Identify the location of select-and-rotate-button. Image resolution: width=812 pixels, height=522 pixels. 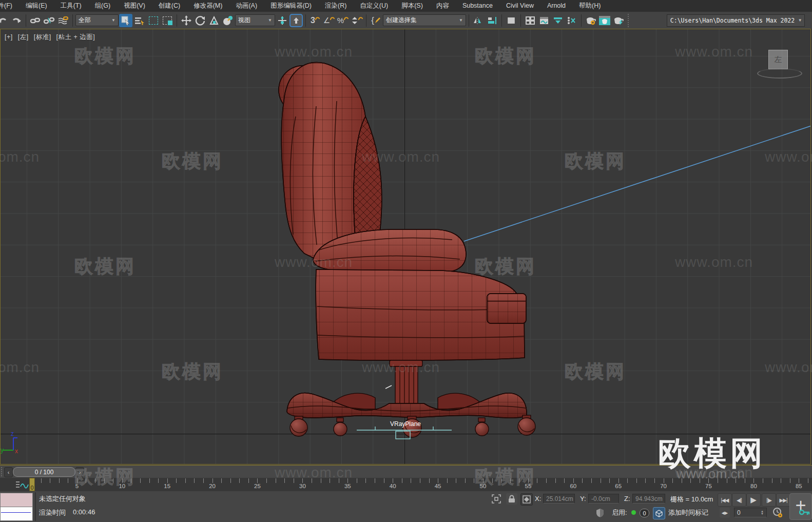
(200, 21).